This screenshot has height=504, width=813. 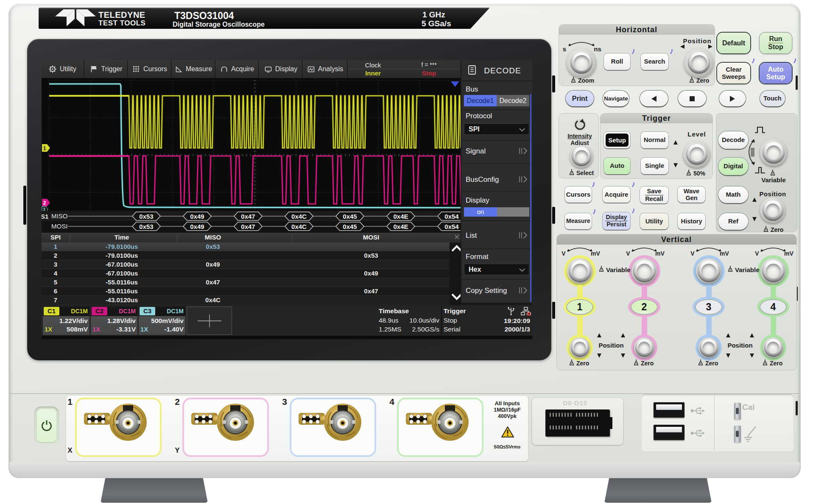 I want to click on svg-text: MISO, so click(x=59, y=216).